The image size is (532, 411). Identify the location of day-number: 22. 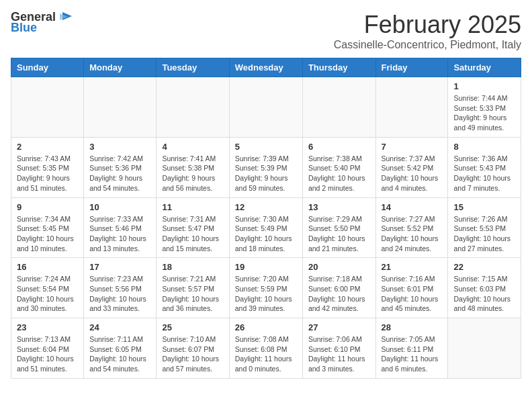
(484, 267).